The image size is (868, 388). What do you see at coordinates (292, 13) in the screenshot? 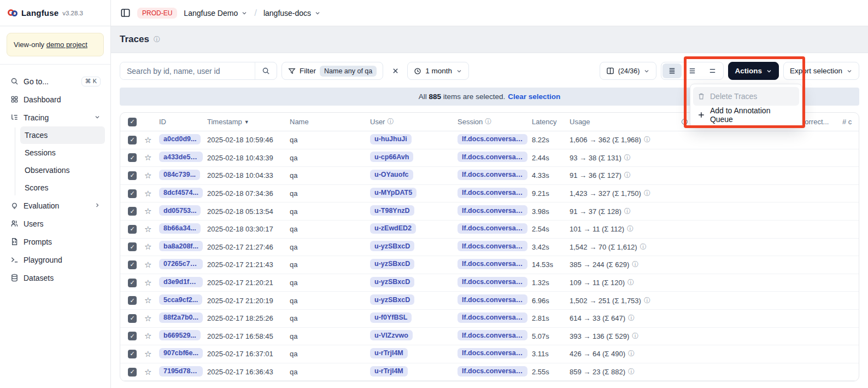
I see `project-selector: langfuse-docs` at bounding box center [292, 13].